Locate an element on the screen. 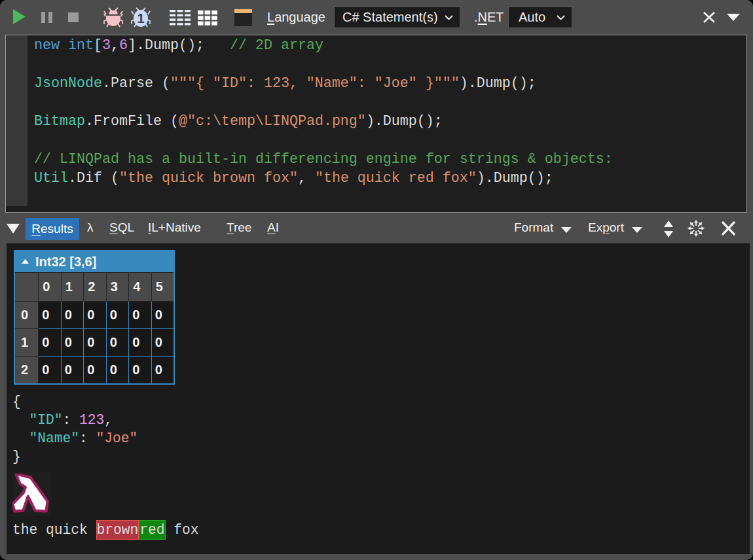 The width and height of the screenshot is (753, 560). svg-text: 1 is located at coordinates (140, 18).